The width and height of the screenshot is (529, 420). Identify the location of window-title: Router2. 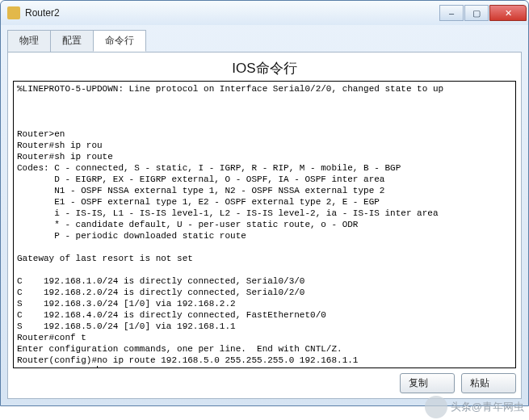
(233, 13).